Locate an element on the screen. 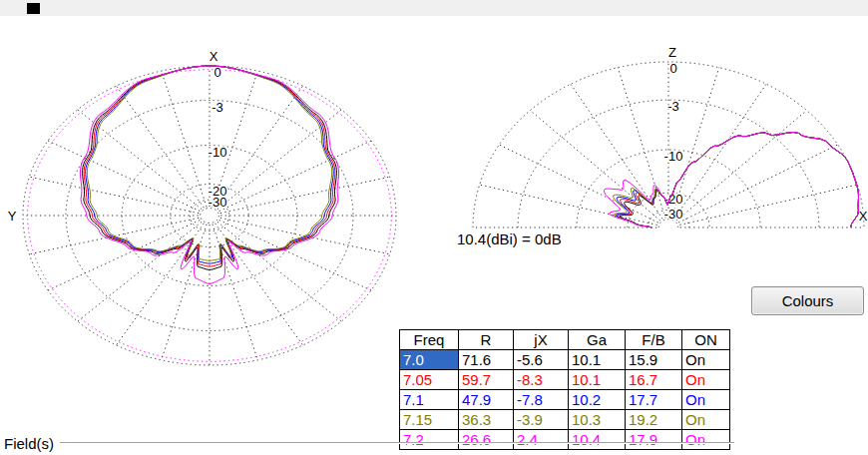  frequency-results-table: FreqRjXGaF/BON7.071.6-5.610.115.9On7.055… is located at coordinates (565, 389).